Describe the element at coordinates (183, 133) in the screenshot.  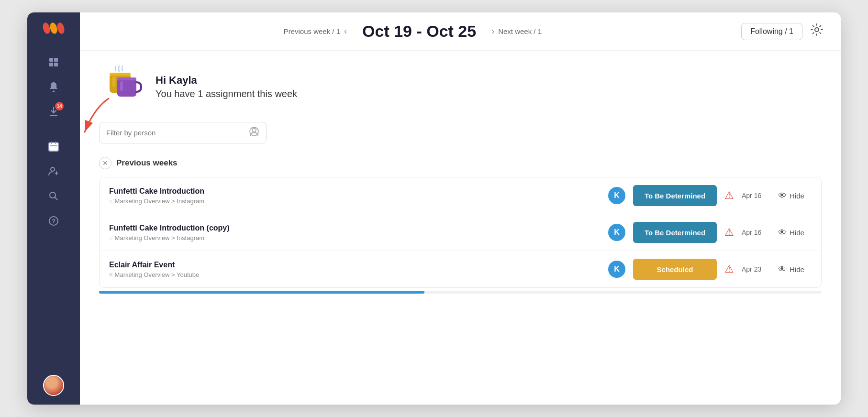
I see `filter-input-wrap` at that location.